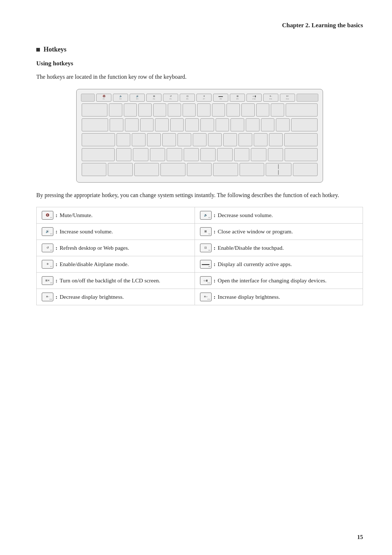 This screenshot has width=392, height=555. Describe the element at coordinates (200, 64) in the screenshot. I see `subsection-title: Using hotkeys` at that location.